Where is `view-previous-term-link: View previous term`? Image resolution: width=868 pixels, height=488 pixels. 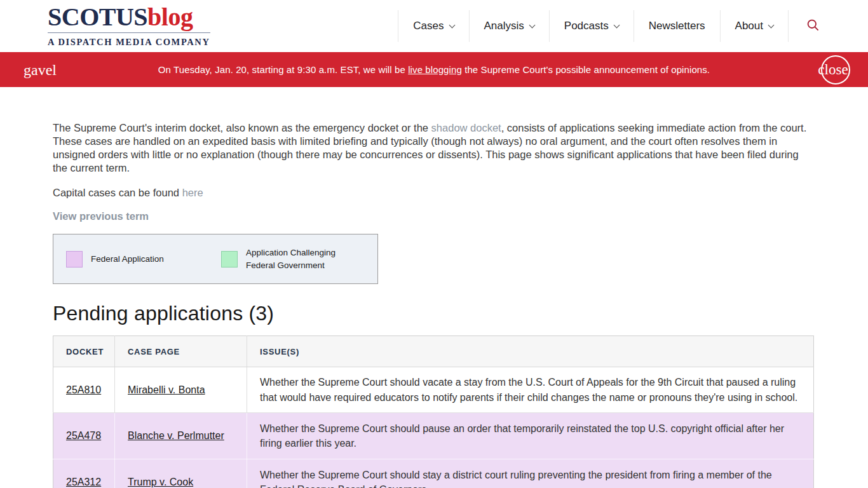 view-previous-term-link: View previous term is located at coordinates (100, 216).